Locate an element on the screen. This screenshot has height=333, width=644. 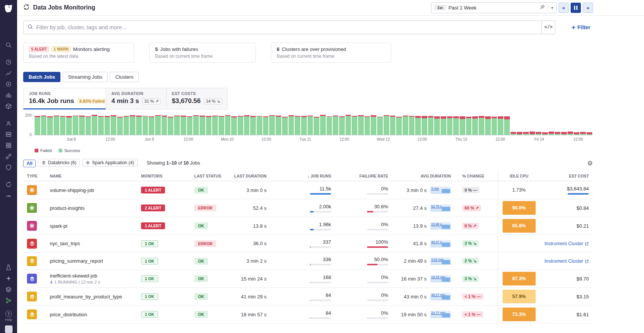
legend-item-failed: Failed is located at coordinates (43, 151).